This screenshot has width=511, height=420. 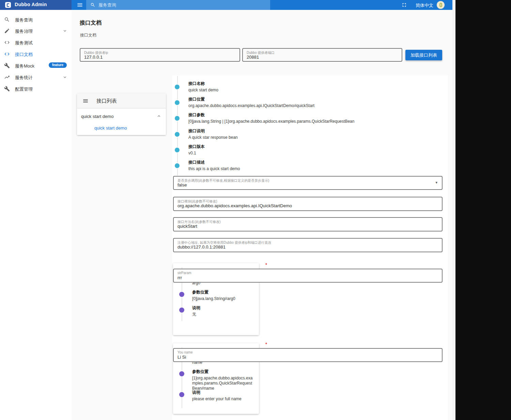 I want to click on scrollbar, so click(x=454, y=210).